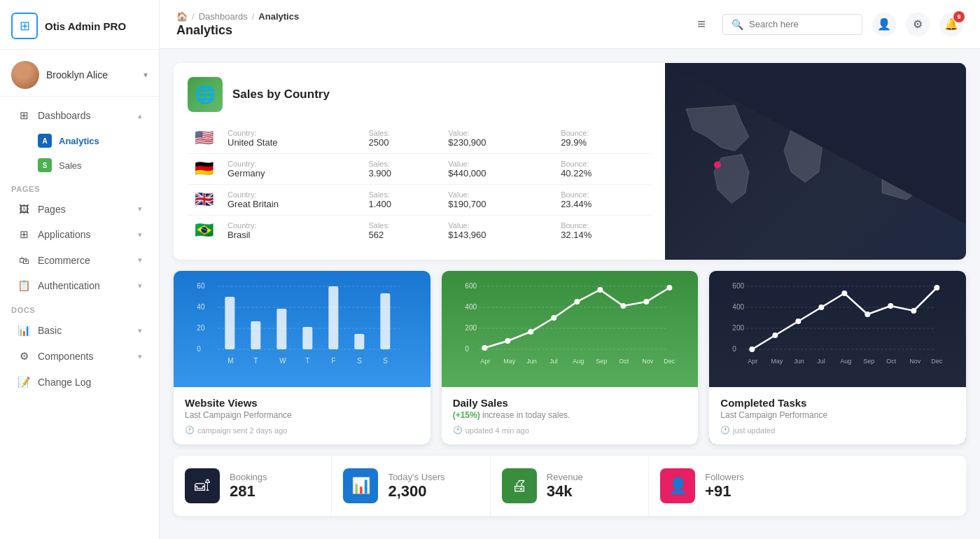  Describe the element at coordinates (80, 25) in the screenshot. I see `sidebar-logo: ⊞ Otis Admin PRO` at that location.